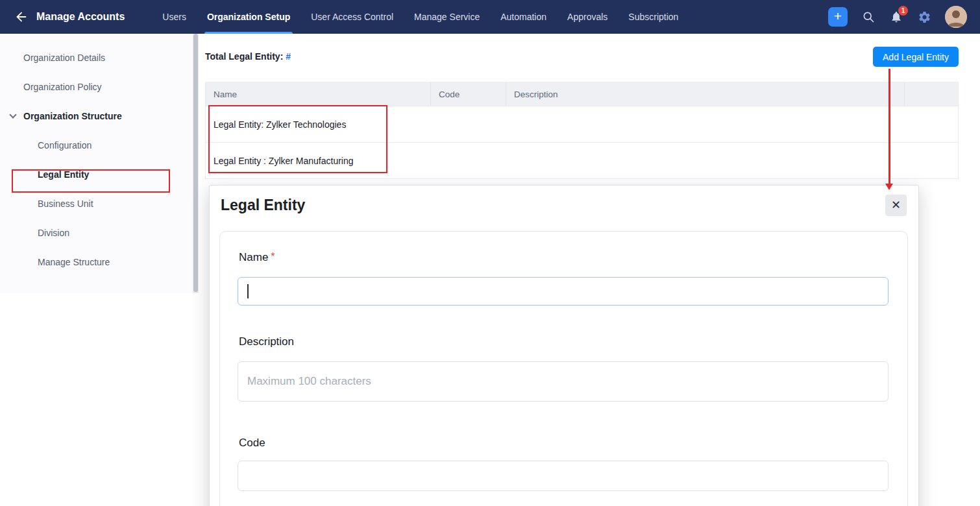  Describe the element at coordinates (896, 205) in the screenshot. I see `close-icon: ✕` at that location.